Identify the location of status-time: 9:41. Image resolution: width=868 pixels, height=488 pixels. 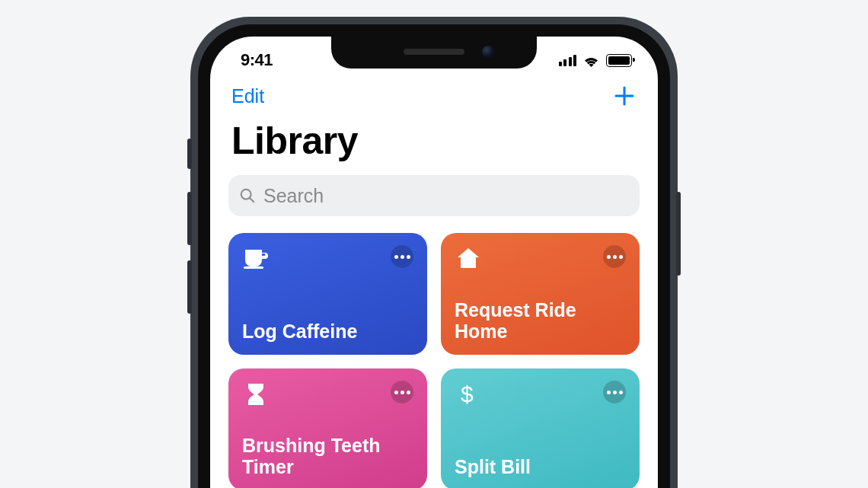
(257, 60).